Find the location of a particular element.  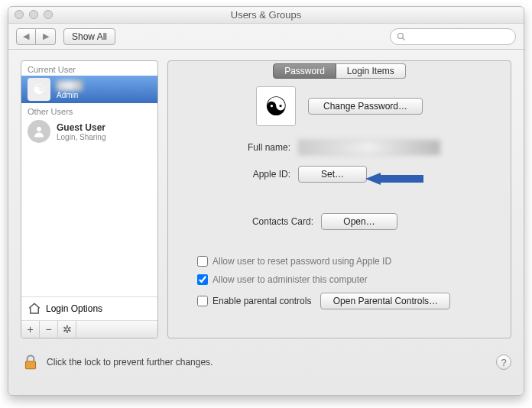

full-name-label: Full name: is located at coordinates (234, 147).